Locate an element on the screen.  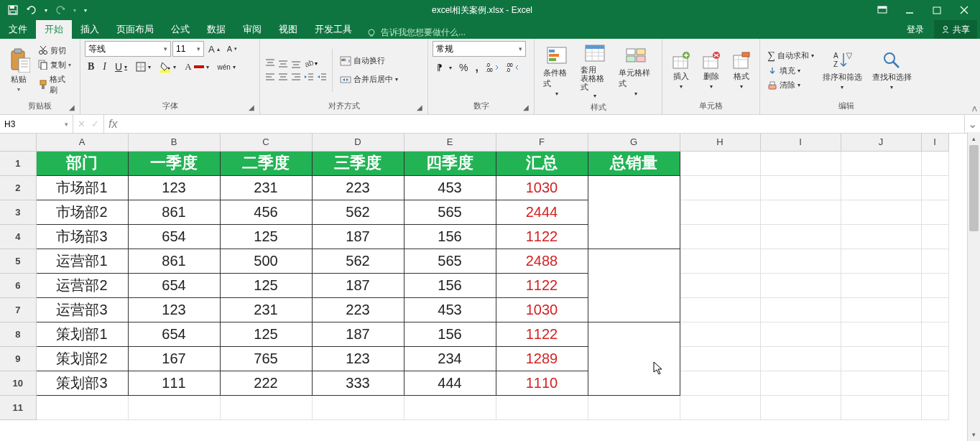
enter-formula-button: ✓ is located at coordinates (95, 124).